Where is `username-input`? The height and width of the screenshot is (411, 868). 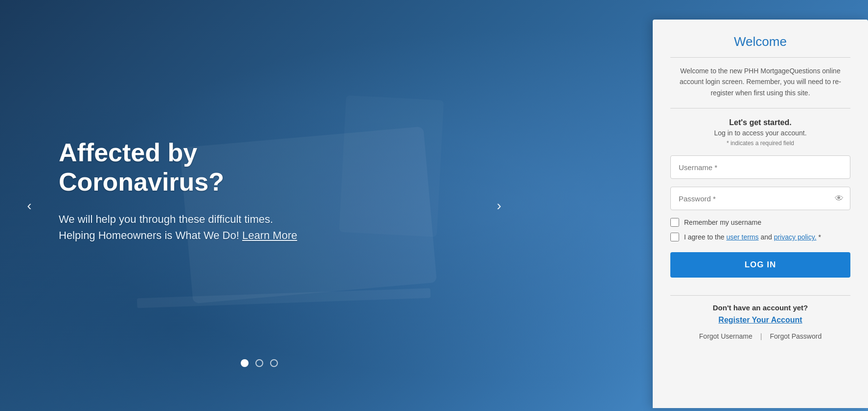
username-input is located at coordinates (760, 167).